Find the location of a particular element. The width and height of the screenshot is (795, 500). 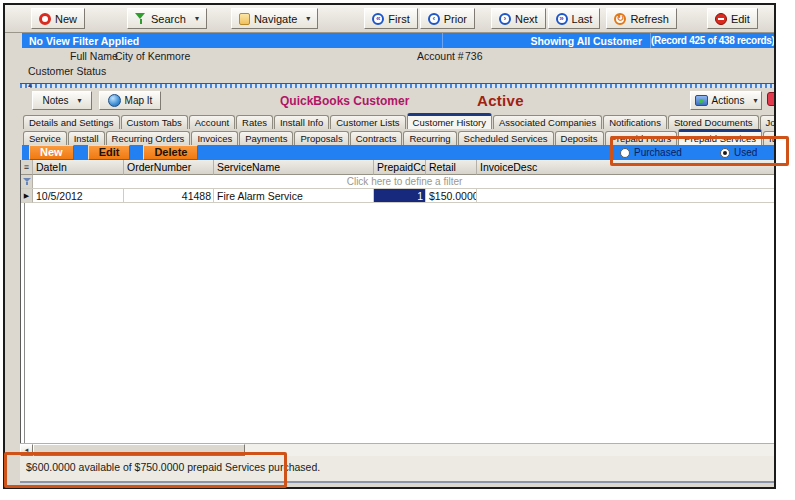

quickbooks-customer-label: QuickBooks Customer is located at coordinates (344, 101).